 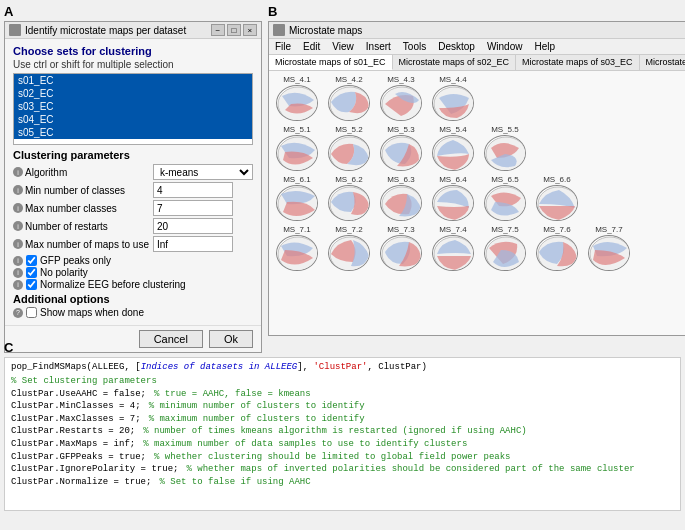 What do you see at coordinates (218, 30) in the screenshot?
I see `minimize-button: −` at bounding box center [218, 30].